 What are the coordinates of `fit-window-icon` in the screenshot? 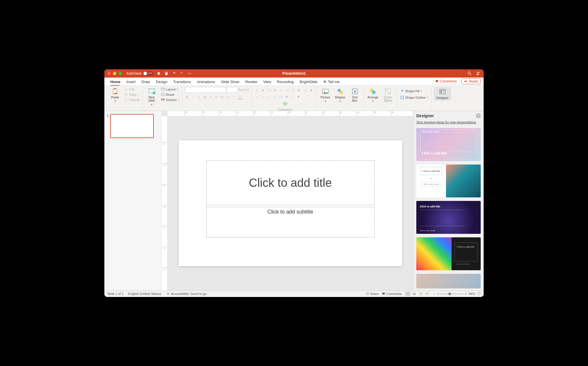 It's located at (479, 294).